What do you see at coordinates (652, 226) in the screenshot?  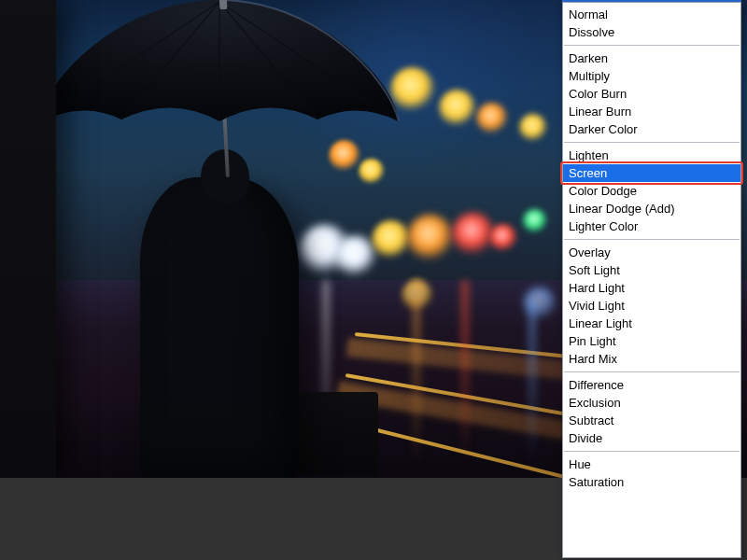 I see `blend-mode-option: Lighter Color` at bounding box center [652, 226].